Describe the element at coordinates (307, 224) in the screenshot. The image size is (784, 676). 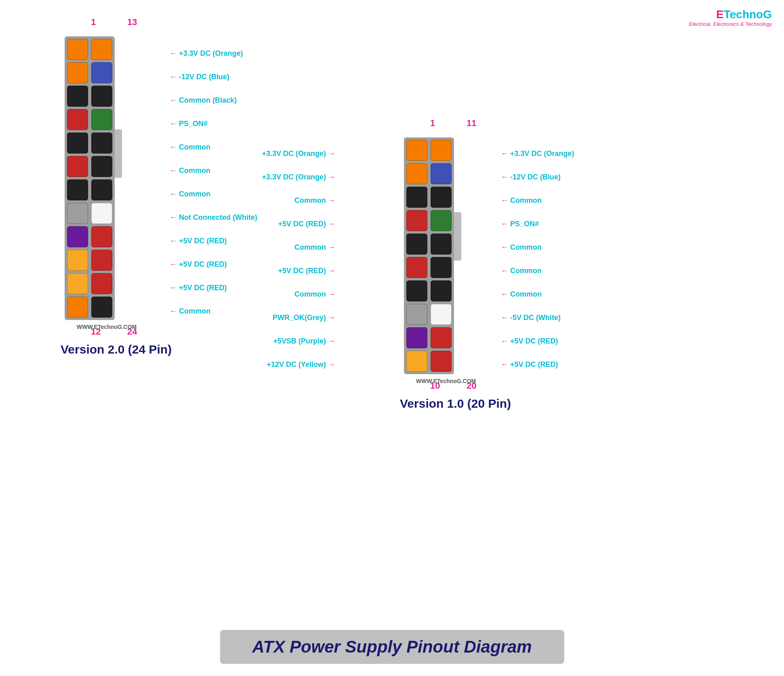
I see `left-label-20-3: +5V DC (RED)` at that location.